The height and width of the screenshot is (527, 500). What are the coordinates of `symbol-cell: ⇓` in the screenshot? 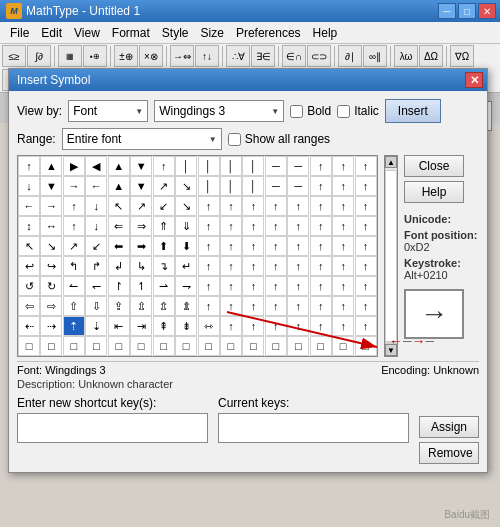 It's located at (186, 226).